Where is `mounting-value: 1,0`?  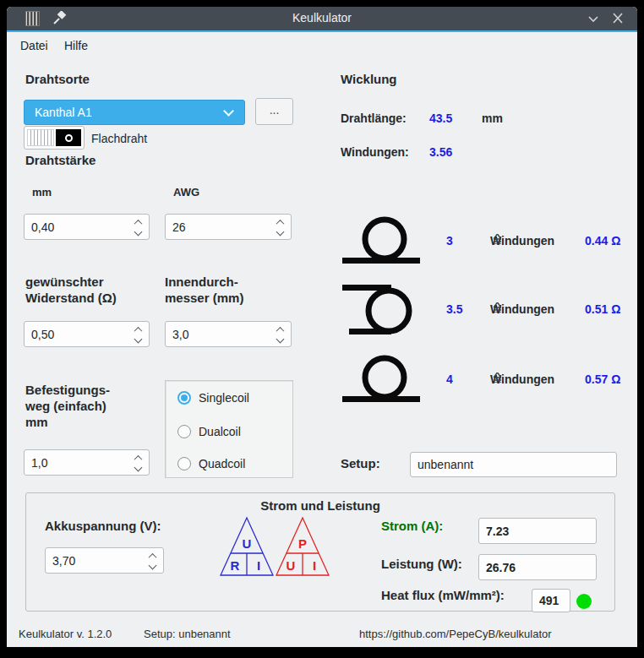 mounting-value: 1,0 is located at coordinates (35, 463).